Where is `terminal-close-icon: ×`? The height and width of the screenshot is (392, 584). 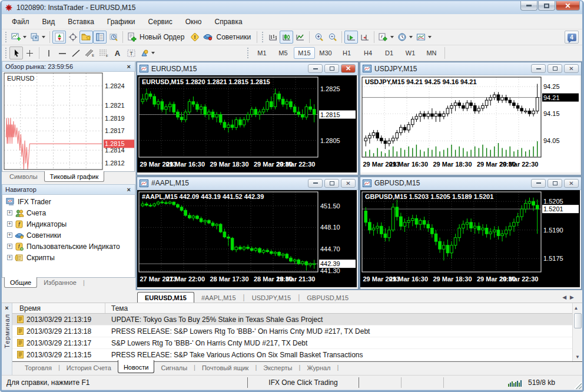
terminal-close-icon: × is located at coordinates (6, 308).